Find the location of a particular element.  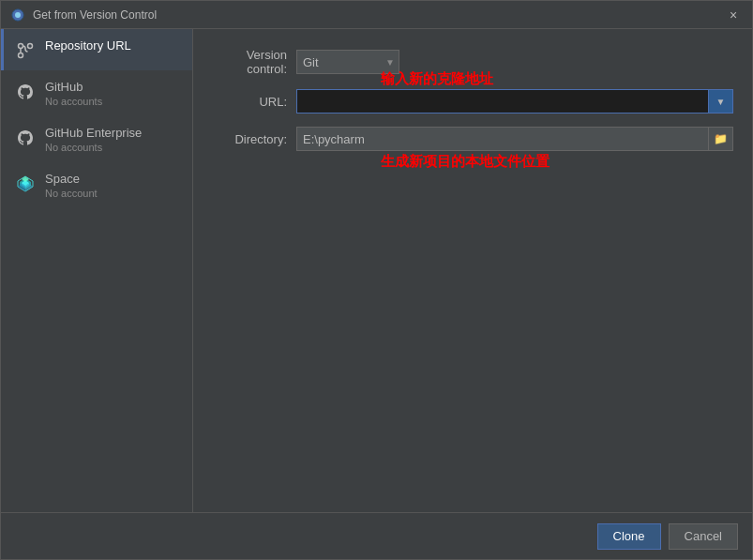

select-arrow-icon: ▼ is located at coordinates (390, 62).